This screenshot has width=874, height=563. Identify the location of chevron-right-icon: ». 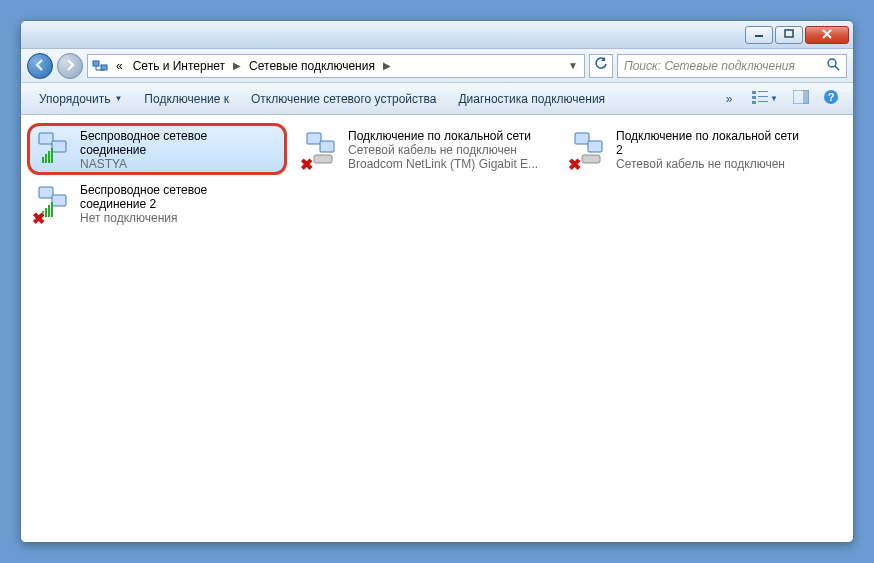
(730, 99).